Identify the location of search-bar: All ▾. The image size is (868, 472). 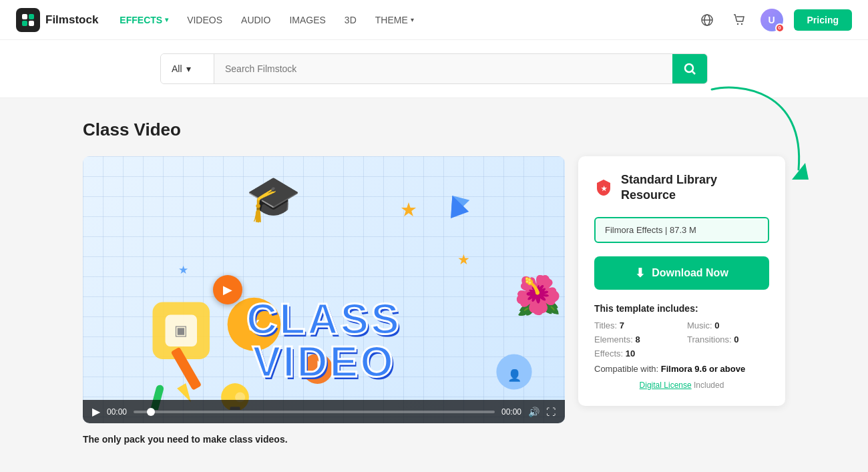
(434, 69).